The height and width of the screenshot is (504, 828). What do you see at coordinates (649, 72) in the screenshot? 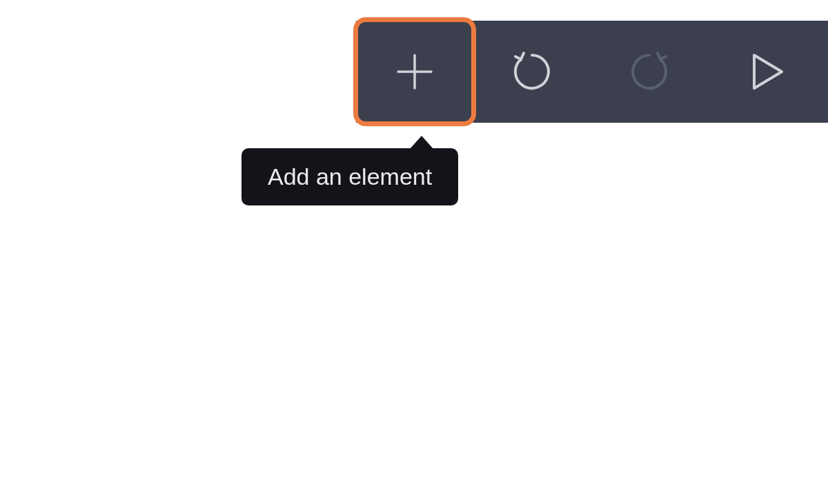
I see `redo-icon` at bounding box center [649, 72].